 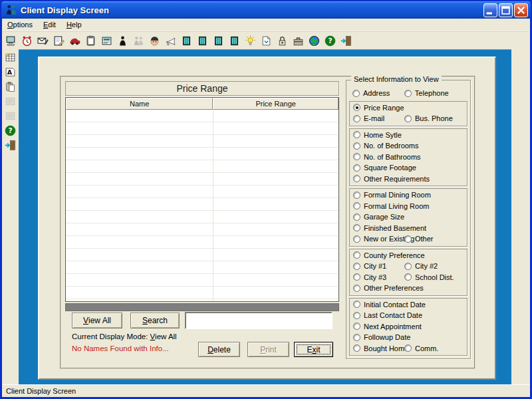 What do you see at coordinates (390, 228) in the screenshot?
I see `radio-finished-basement: Finished Basement` at bounding box center [390, 228].